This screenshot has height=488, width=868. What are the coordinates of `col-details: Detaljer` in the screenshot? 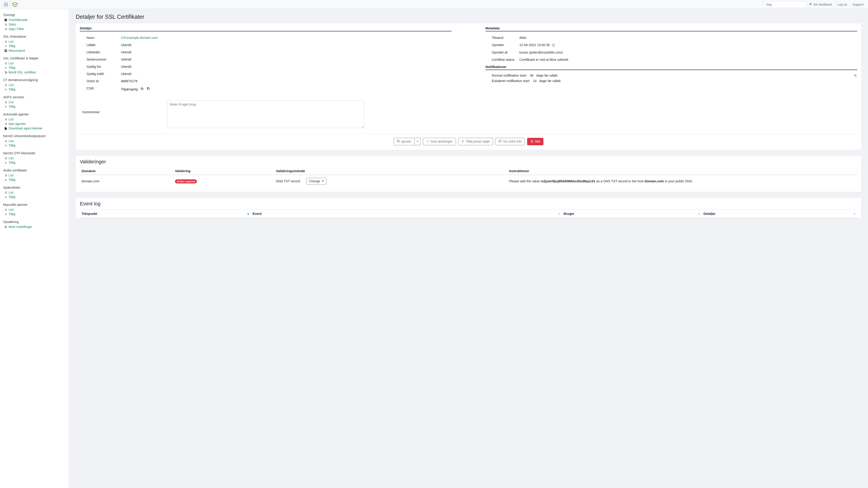 It's located at (779, 214).